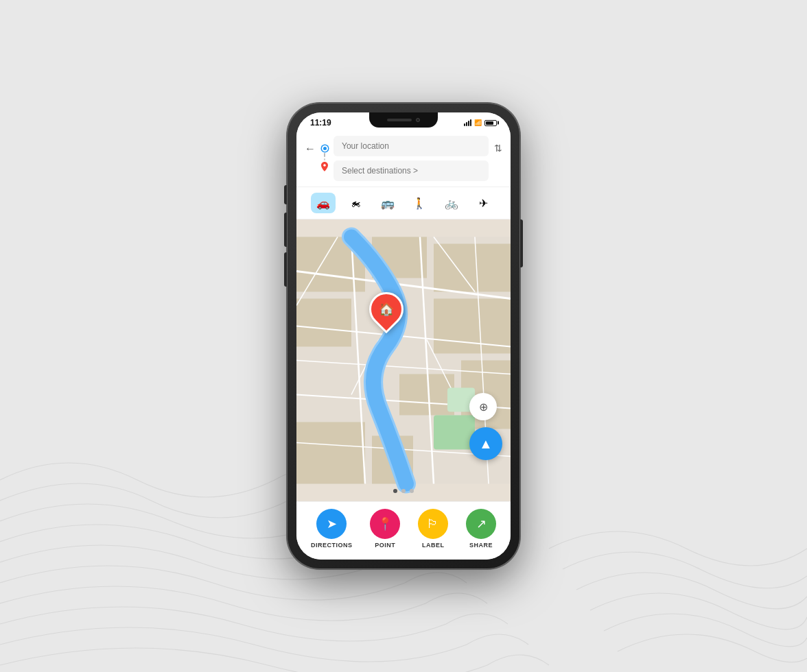 Image resolution: width=807 pixels, height=672 pixels. What do you see at coordinates (355, 203) in the screenshot?
I see `motorbike-icon: 🏍` at bounding box center [355, 203].